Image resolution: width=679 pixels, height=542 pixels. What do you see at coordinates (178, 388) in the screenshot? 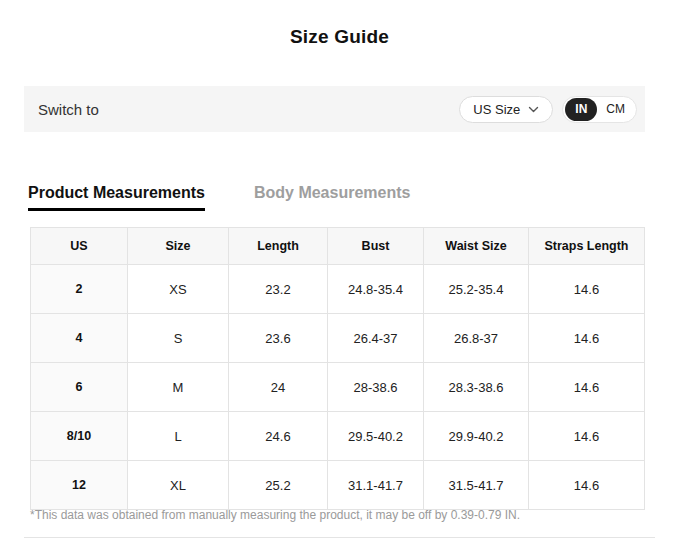
I see `table-cell: M` at bounding box center [178, 388].